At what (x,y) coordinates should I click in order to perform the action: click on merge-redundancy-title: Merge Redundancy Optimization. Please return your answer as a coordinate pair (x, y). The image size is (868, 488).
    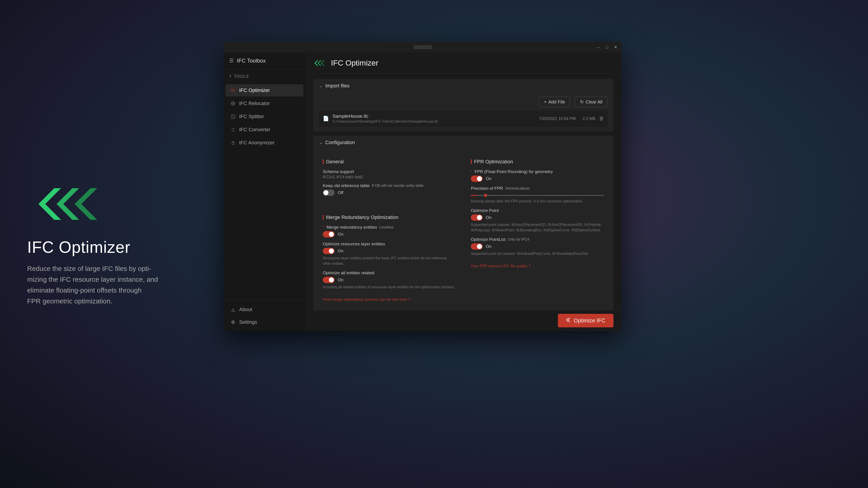
    Looking at the image, I should click on (390, 218).